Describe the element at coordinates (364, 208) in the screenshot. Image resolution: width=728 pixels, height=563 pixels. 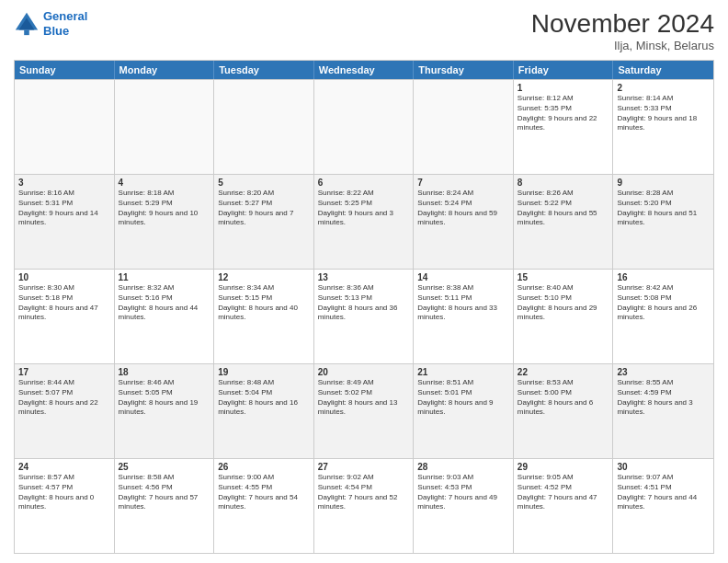
I see `cell-info: Sunrise: 8:22 AMSunset: 5:25 PMDaylight:…` at that location.